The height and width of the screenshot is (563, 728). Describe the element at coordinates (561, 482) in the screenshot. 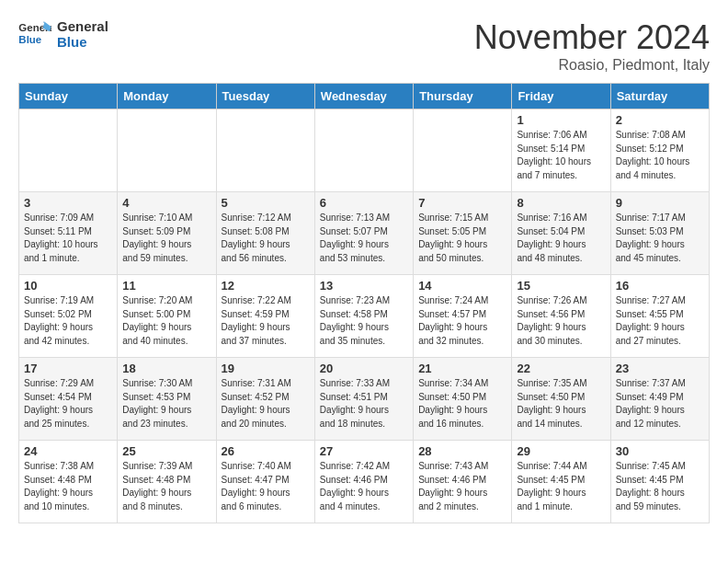

I see `calendar-cell: 29Sunrise: 7:44 AM Sunset: 4:45 PM Dayli…` at that location.